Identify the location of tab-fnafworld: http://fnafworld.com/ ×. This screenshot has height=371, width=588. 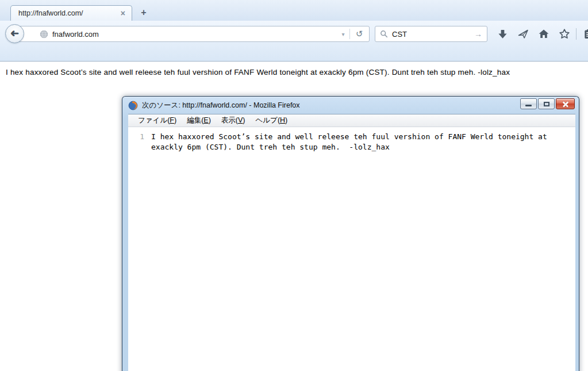
(71, 13).